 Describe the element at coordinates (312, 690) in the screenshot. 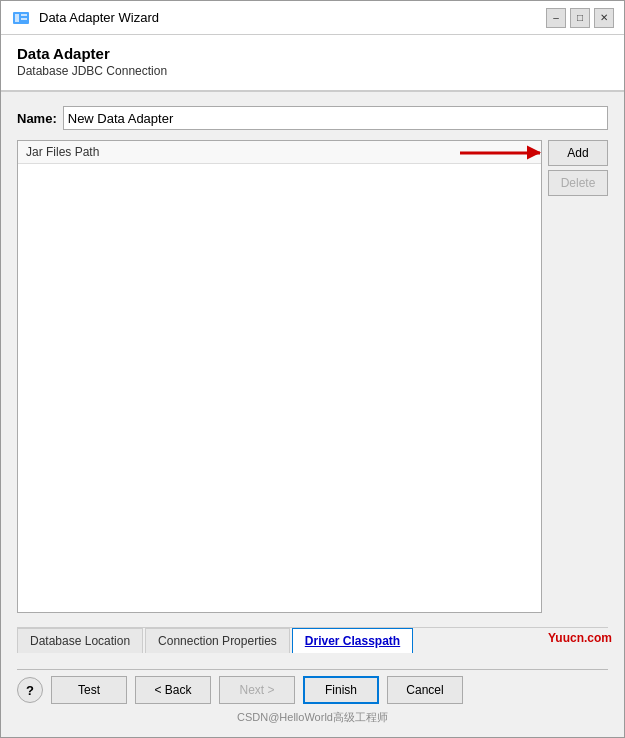

I see `footer-buttons: ? Test < Back Next > Finish Cancel` at that location.